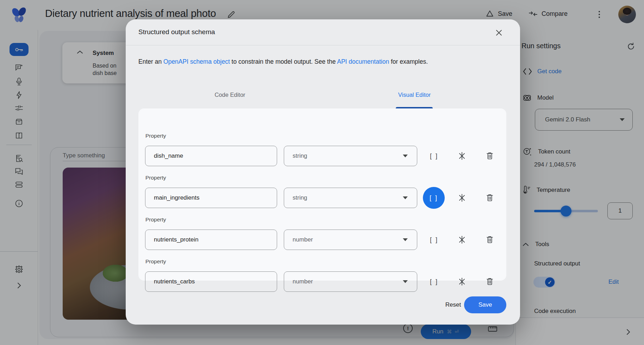 The width and height of the screenshot is (644, 345). I want to click on dialog-header-divider, so click(323, 45).